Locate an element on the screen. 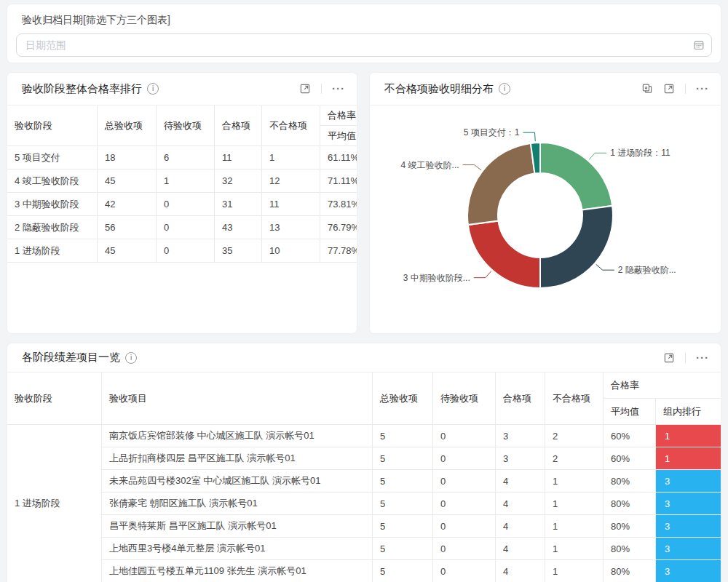  rank-badge-cell: 3 is located at coordinates (689, 571).